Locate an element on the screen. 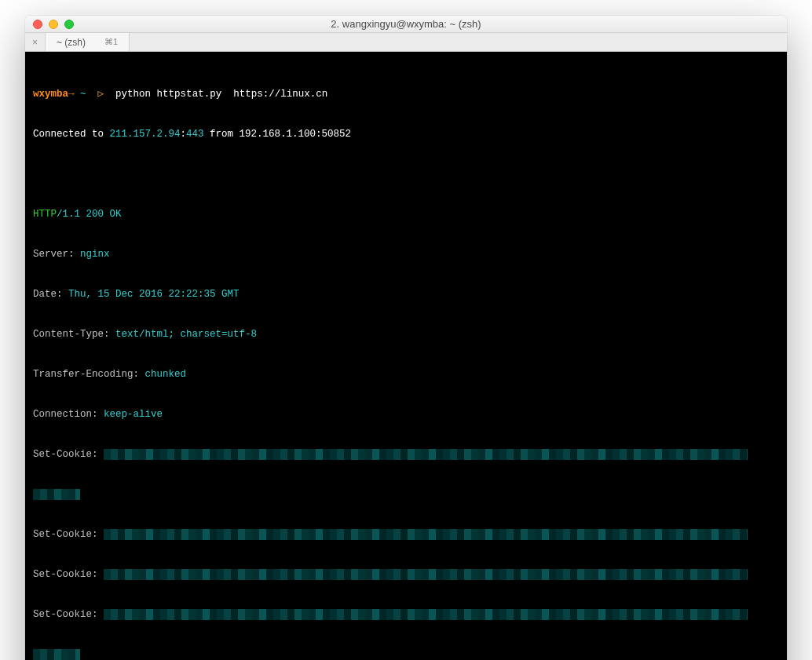 The height and width of the screenshot is (660, 812). header-server: Server: nginx is located at coordinates (406, 254).